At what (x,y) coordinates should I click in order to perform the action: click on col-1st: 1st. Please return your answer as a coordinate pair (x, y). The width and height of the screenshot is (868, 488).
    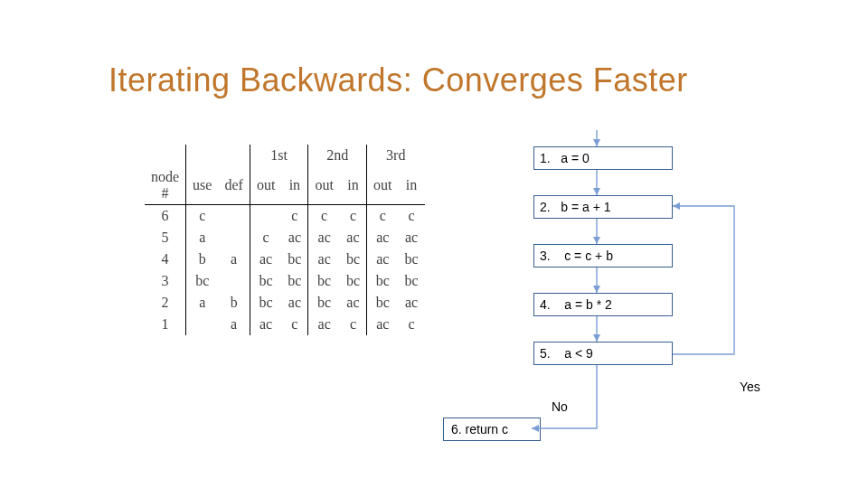
    Looking at the image, I should click on (278, 155).